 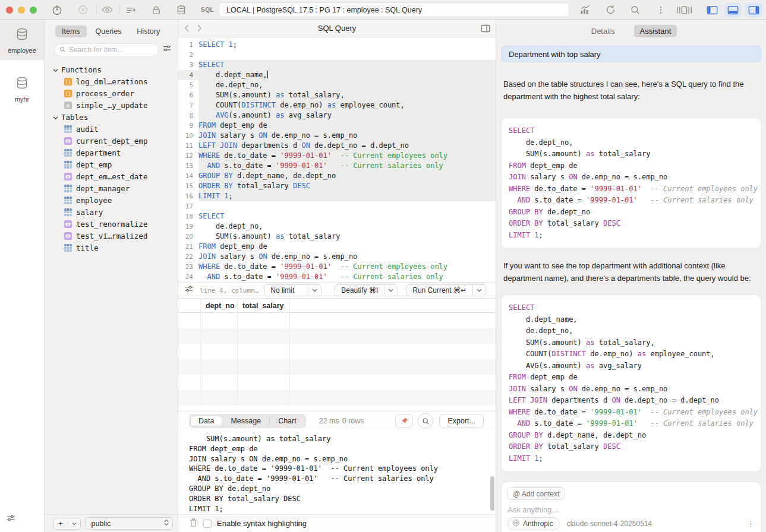 What do you see at coordinates (111, 141) in the screenshot?
I see `tree-item-current-dept-emp: current_dept_emp` at bounding box center [111, 141].